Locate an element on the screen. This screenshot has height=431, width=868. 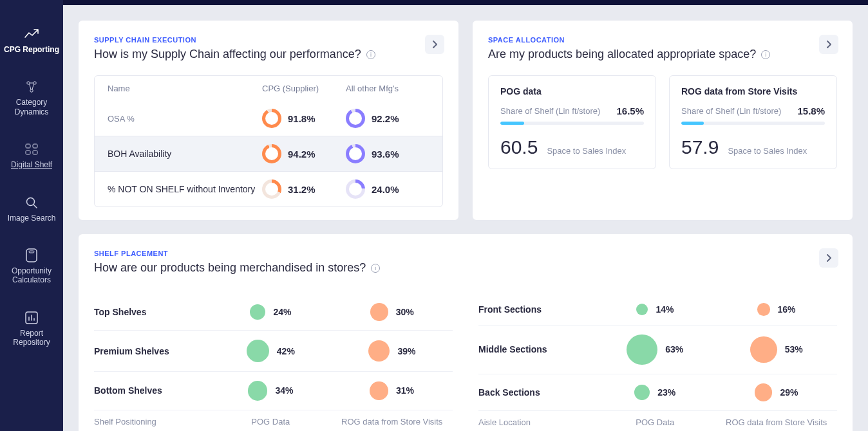
title-text: How are our products being merchandised … is located at coordinates (230, 268).